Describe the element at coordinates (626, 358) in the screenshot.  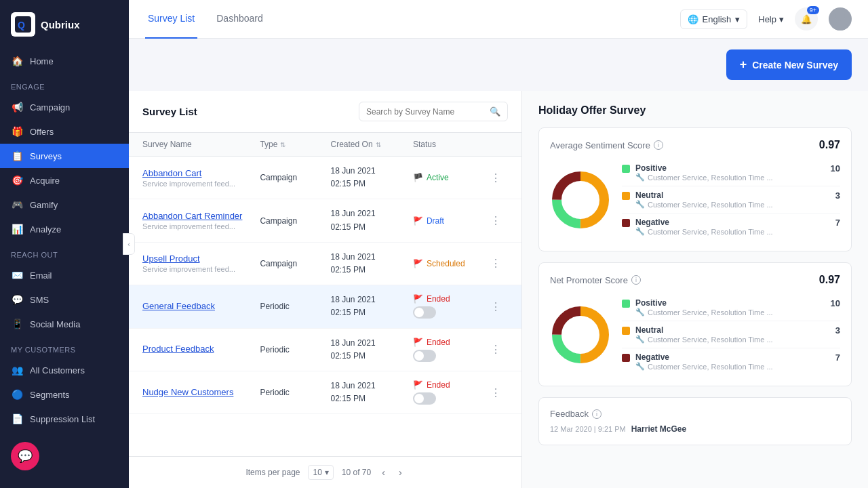
I see `nps-negative-dot` at that location.